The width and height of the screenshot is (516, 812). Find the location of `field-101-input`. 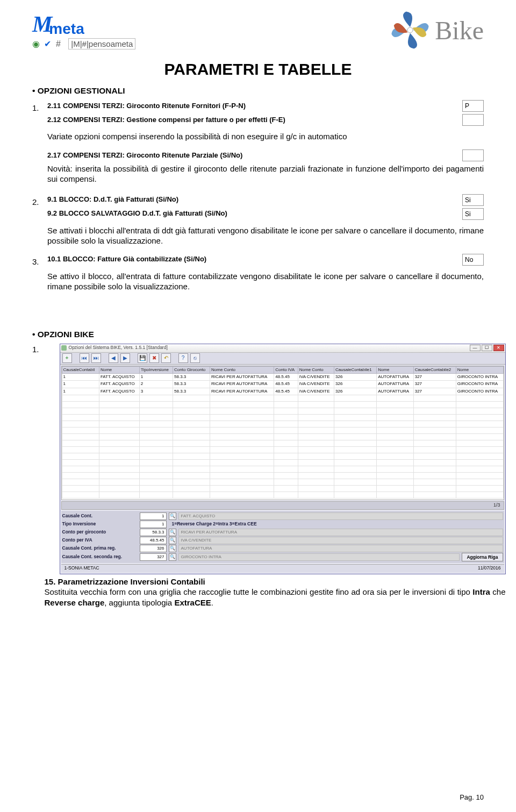

field-101-input is located at coordinates (473, 260).